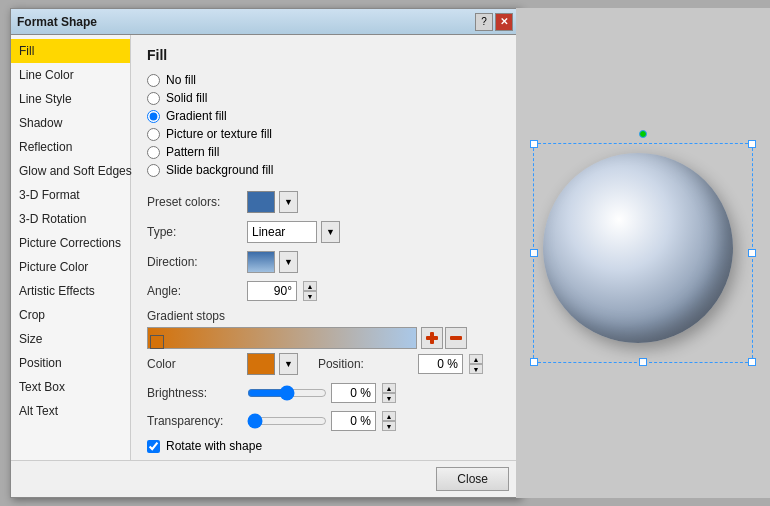 This screenshot has height=506, width=770. I want to click on window-close-button: ✕, so click(504, 22).